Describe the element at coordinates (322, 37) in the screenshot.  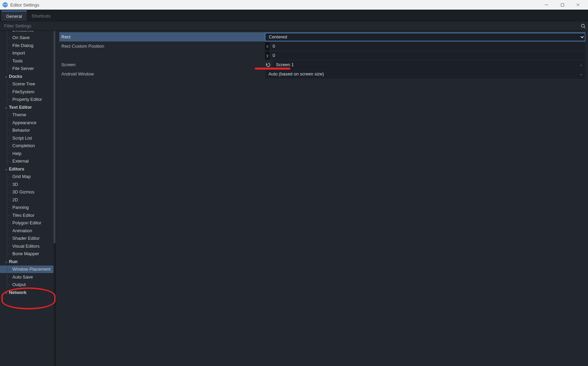
I see `property-row-rect: Rect Centered` at that location.